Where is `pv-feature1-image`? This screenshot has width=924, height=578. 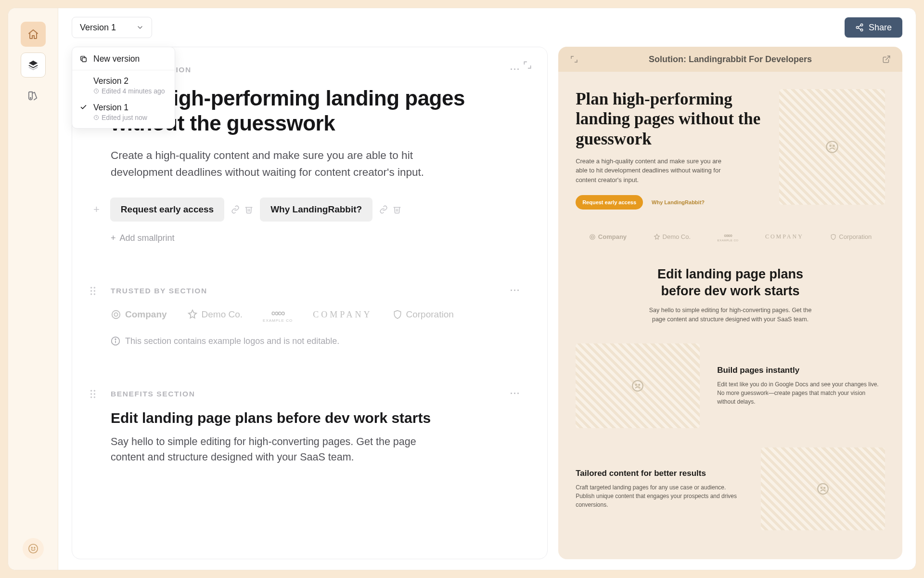 pv-feature1-image is located at coordinates (638, 386).